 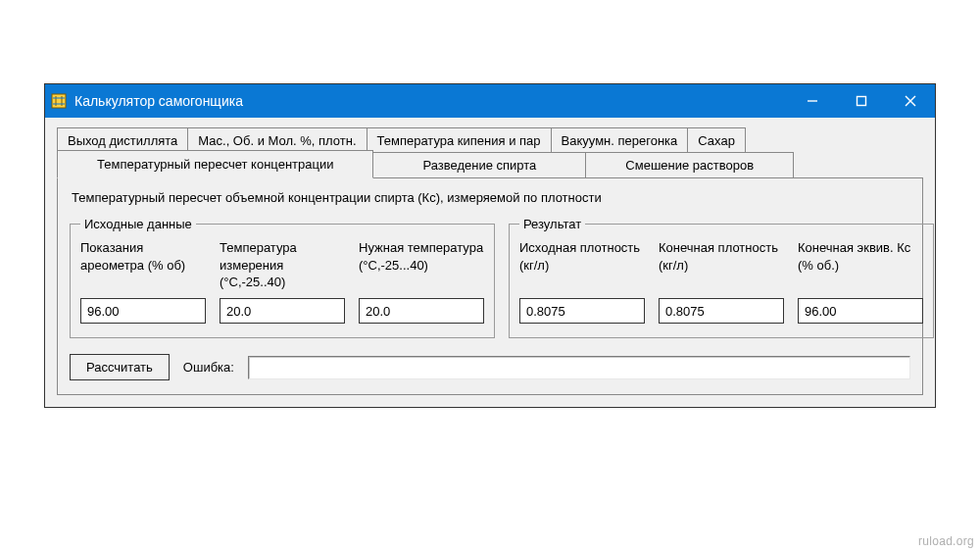 I want to click on maximize-button, so click(x=861, y=101).